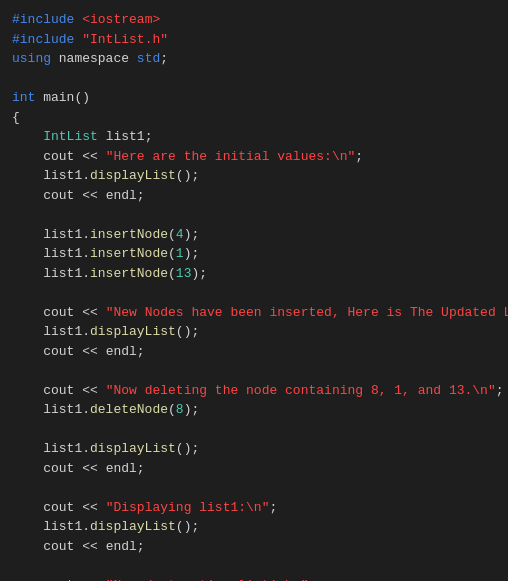 This screenshot has width=508, height=581. I want to click on code-line: list1.insertNode(4);, so click(254, 235).